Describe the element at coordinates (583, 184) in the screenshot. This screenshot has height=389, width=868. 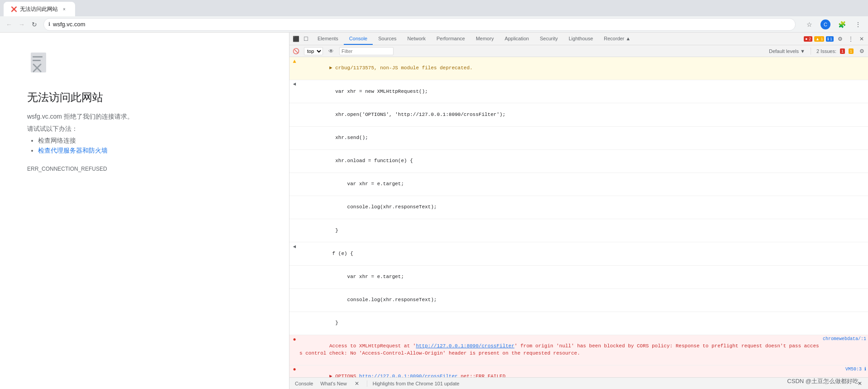
I see `console-code-text-5: var xhr = e.target;` at that location.